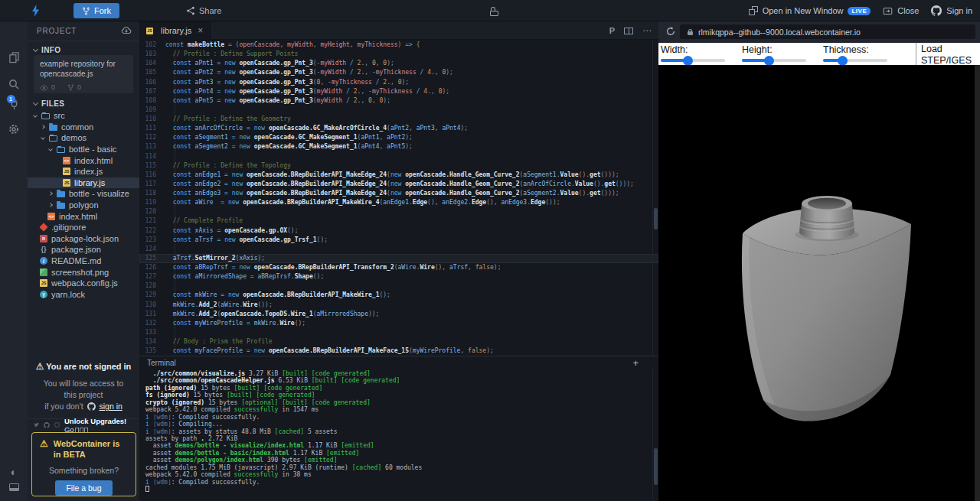  I want to click on code-line-123: 123 const aTrsf = new openCascade.gp_Trs…, so click(399, 240).